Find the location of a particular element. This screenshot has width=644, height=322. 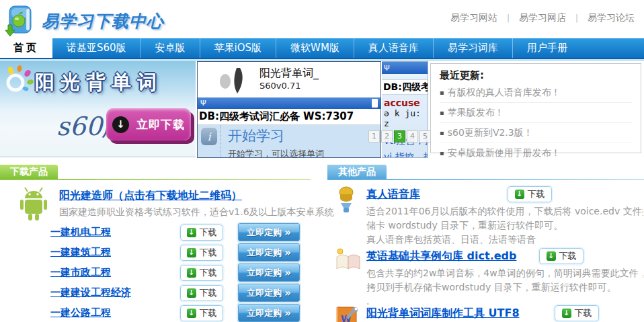

description-line: 拷贝到手机存储卡wordstudy 目录下，重新运行软件即可。 is located at coordinates (505, 288).